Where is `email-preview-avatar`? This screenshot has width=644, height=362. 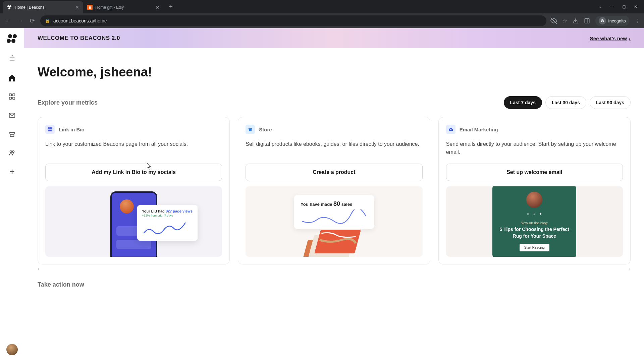
email-preview-avatar is located at coordinates (534, 200).